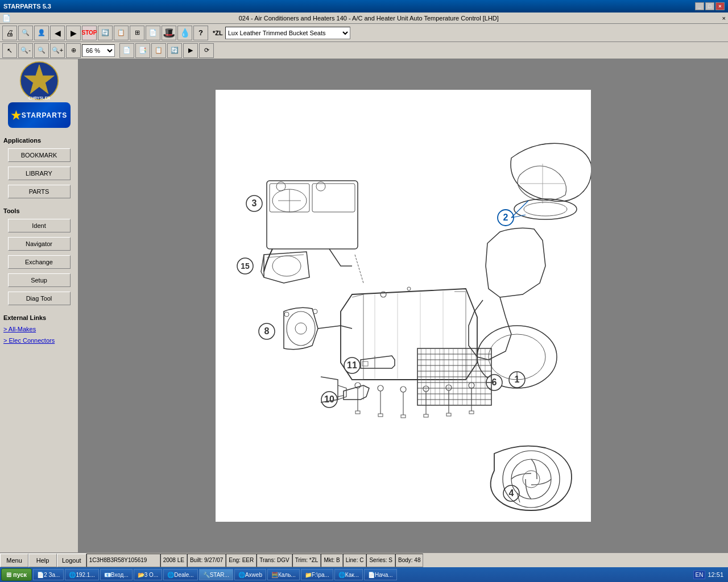  Describe the element at coordinates (720, 6) in the screenshot. I see `close-button: ×` at that location.